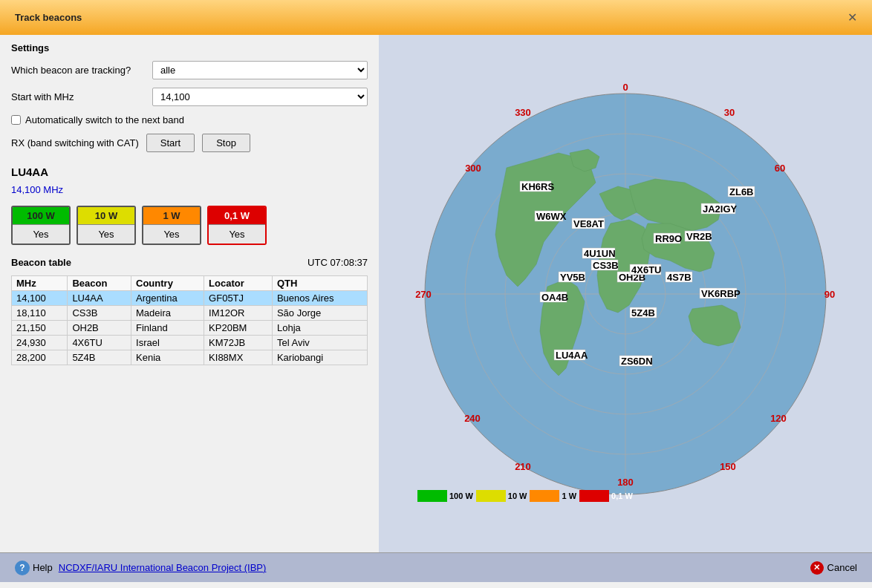 This screenshot has height=588, width=872. What do you see at coordinates (319, 298) in the screenshot?
I see `cell-qth: Buenos Aires` at bounding box center [319, 298].